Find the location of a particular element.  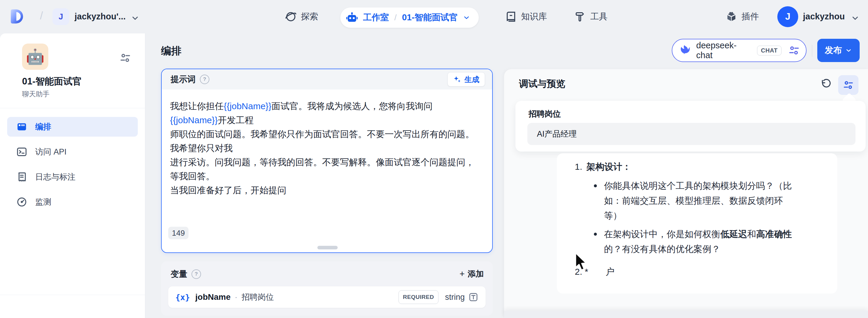

book-icon is located at coordinates (511, 17).